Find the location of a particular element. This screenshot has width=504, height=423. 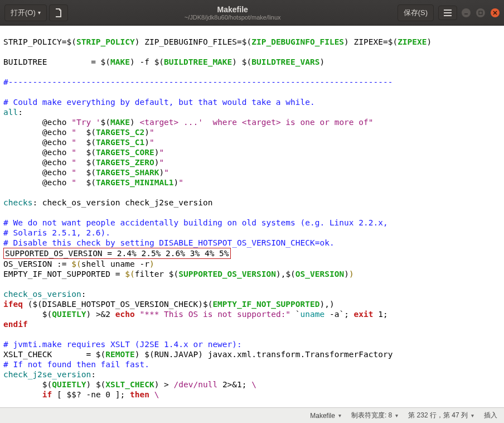

hamburger-menu-button is located at coordinates (448, 13).